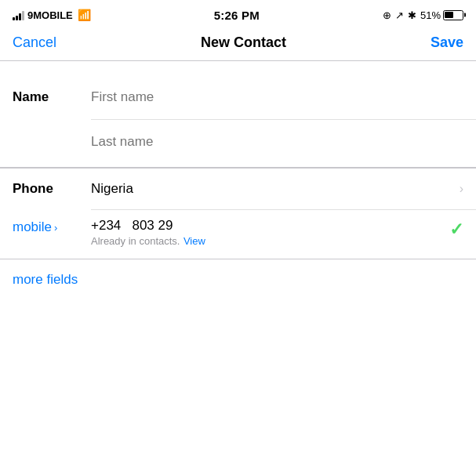 The width and height of the screenshot is (476, 464). Describe the element at coordinates (238, 280) in the screenshot. I see `more-fields-section: more fields` at that location.